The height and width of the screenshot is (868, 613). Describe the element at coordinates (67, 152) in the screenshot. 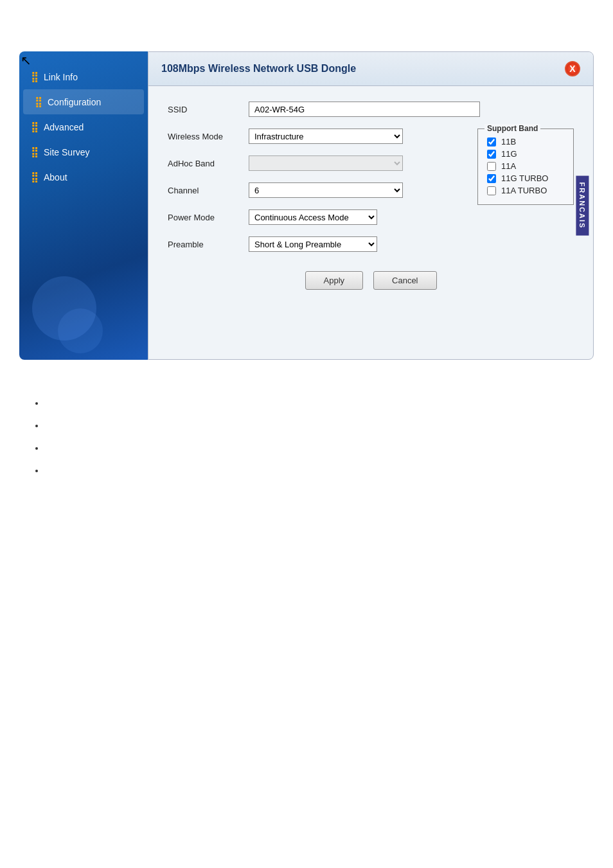

I see `sidebar-item-label: Site Survey` at that location.